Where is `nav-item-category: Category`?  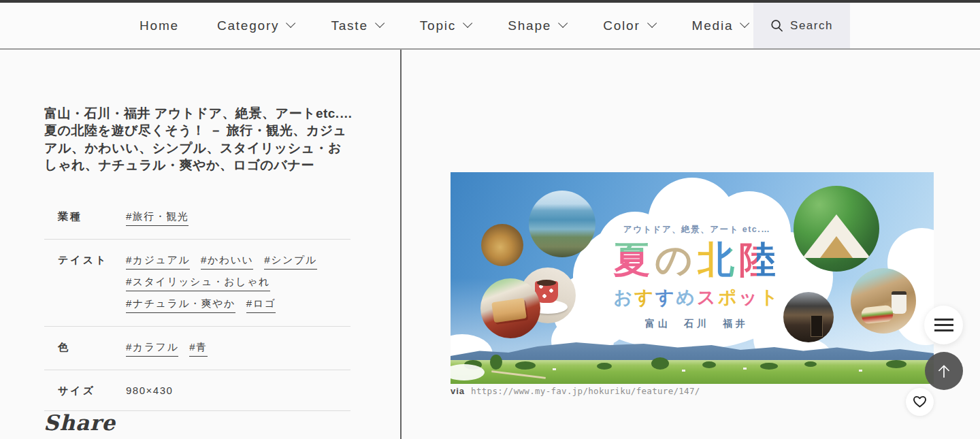 nav-item-category: Category is located at coordinates (255, 26).